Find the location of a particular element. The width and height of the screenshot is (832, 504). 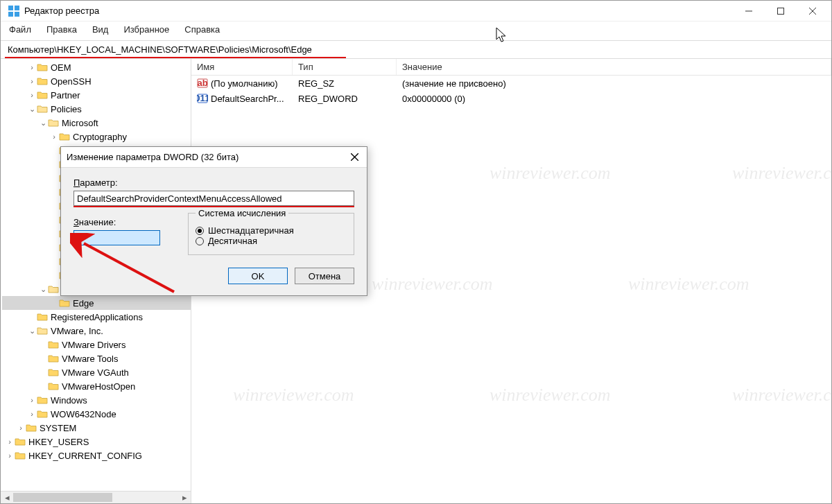

value-row: ab (По умолчанию) REG_SZ (значение не пр… is located at coordinates (512, 83).